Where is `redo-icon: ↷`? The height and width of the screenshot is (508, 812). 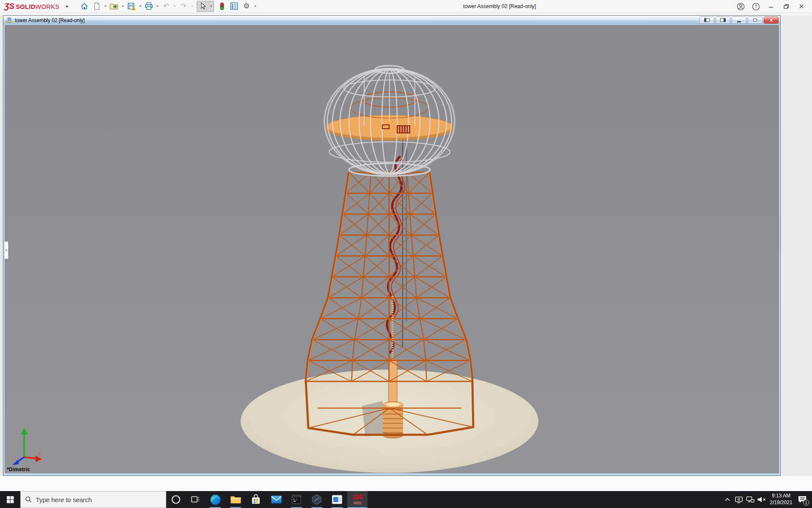 redo-icon: ↷ is located at coordinates (184, 6).